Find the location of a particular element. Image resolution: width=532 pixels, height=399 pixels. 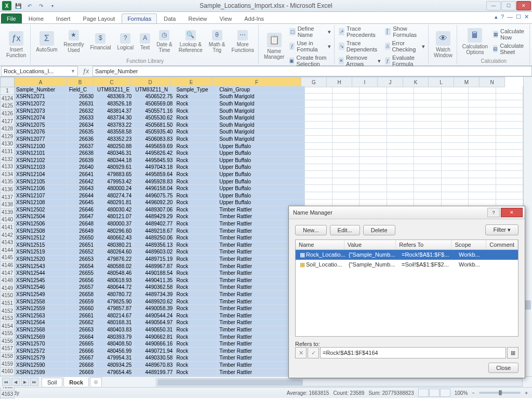

tab-review: Review is located at coordinates (197, 19).